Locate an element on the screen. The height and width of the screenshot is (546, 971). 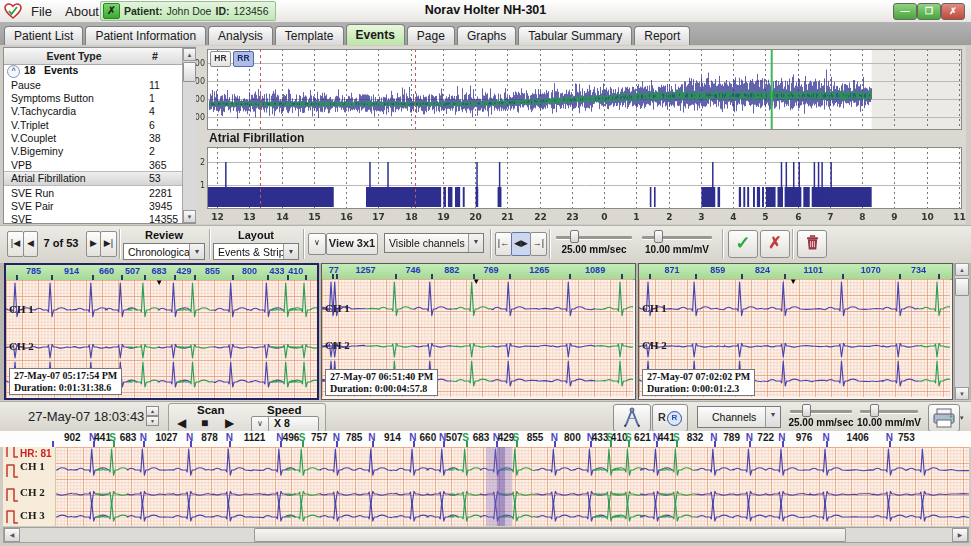
scrollbar-thumb is located at coordinates (550, 535).